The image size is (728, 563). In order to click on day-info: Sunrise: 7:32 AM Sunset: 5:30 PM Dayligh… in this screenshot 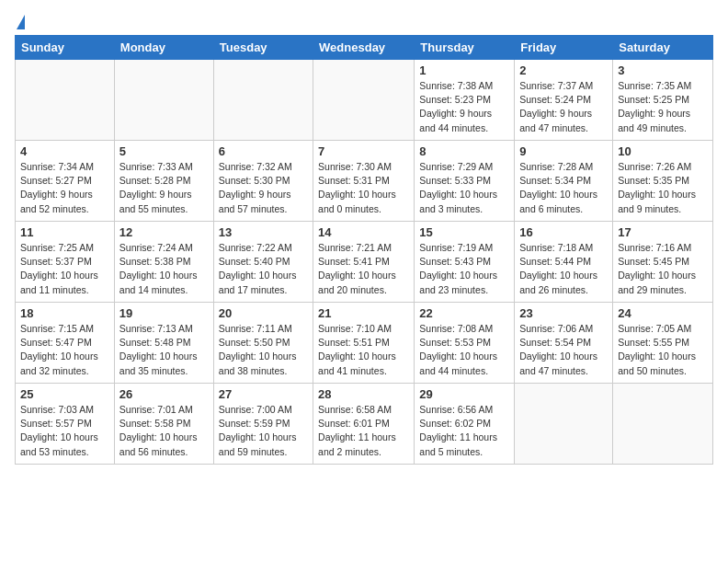, I will do `click(263, 188)`.